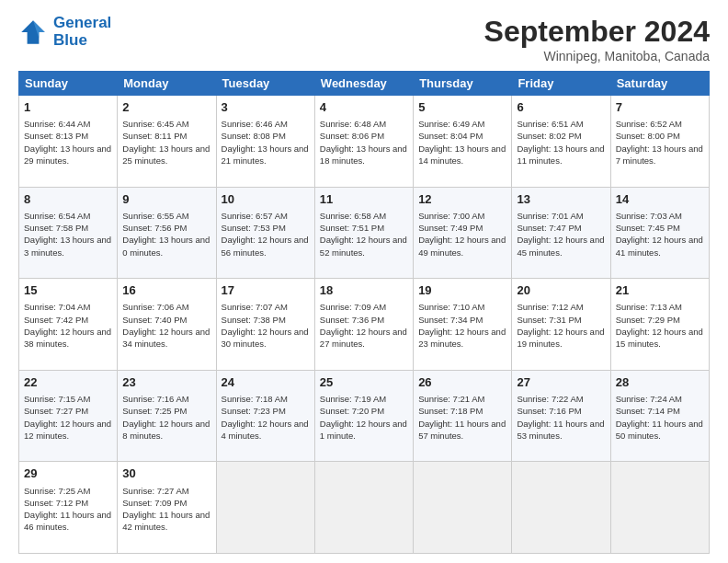 Image resolution: width=728 pixels, height=563 pixels. I want to click on calendar-cell: 30Sunrise: 7:27 AMSunset: 7:09 PMDayligh…, so click(167, 508).